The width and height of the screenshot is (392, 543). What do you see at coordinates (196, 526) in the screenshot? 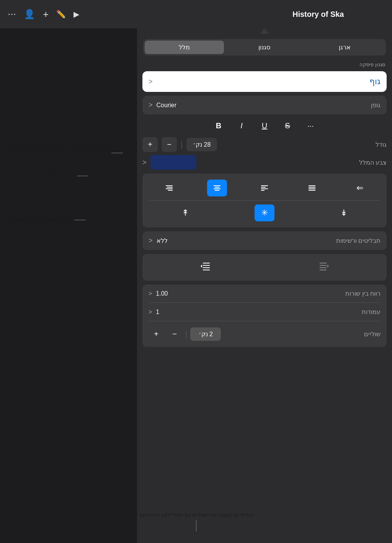
I see `annotation-margins-arrow` at bounding box center [196, 526].